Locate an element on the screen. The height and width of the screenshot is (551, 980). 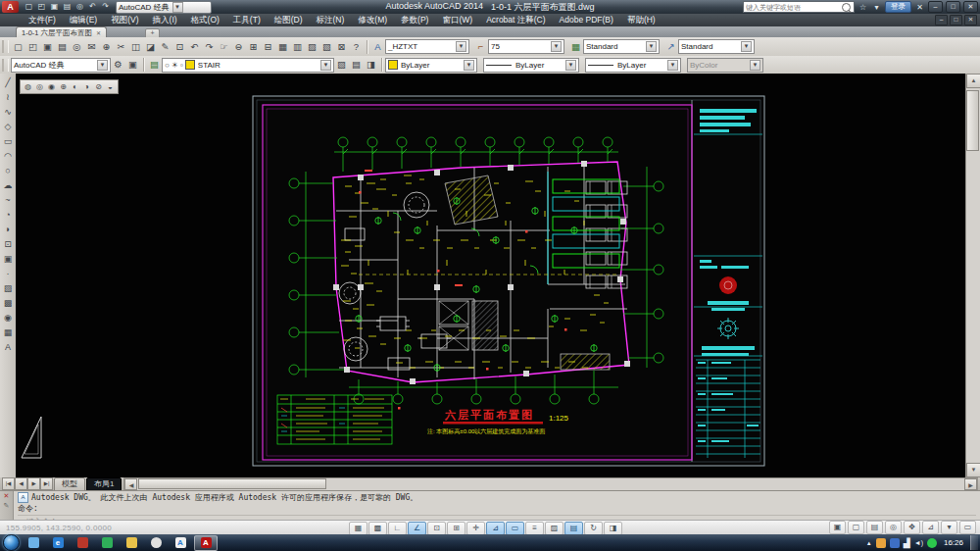
qat-icon: ◎ is located at coordinates (80, 7).